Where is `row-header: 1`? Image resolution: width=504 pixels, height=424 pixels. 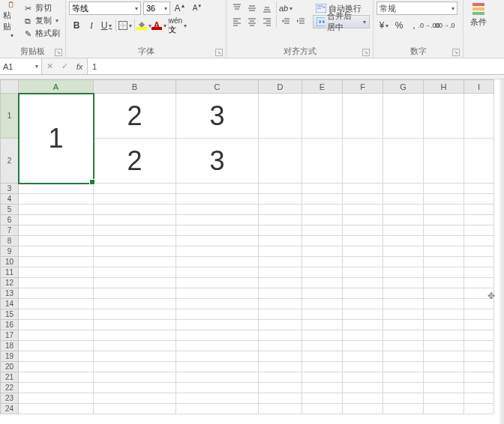 row-header: 1 is located at coordinates (10, 116).